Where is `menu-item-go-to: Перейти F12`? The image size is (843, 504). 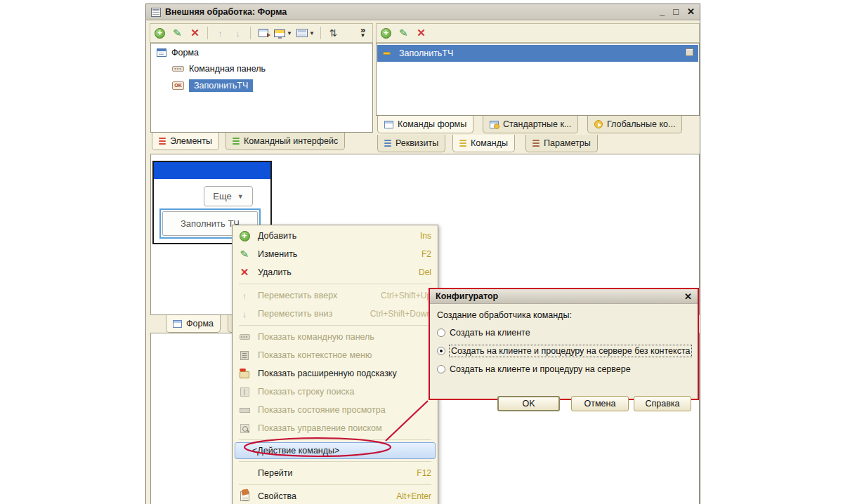 menu-item-go-to: Перейти F12 is located at coordinates (335, 473).